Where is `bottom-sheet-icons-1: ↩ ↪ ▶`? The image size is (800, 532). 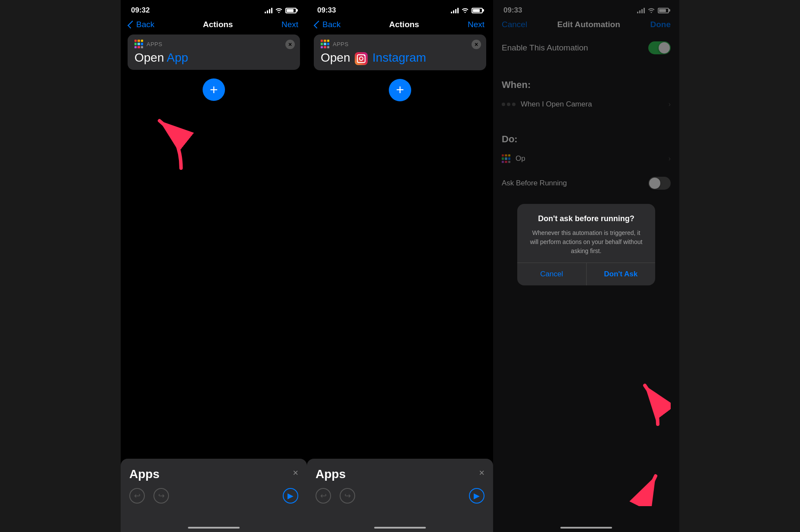
bottom-sheet-icons-1: ↩ ↪ ▶ is located at coordinates (214, 496).